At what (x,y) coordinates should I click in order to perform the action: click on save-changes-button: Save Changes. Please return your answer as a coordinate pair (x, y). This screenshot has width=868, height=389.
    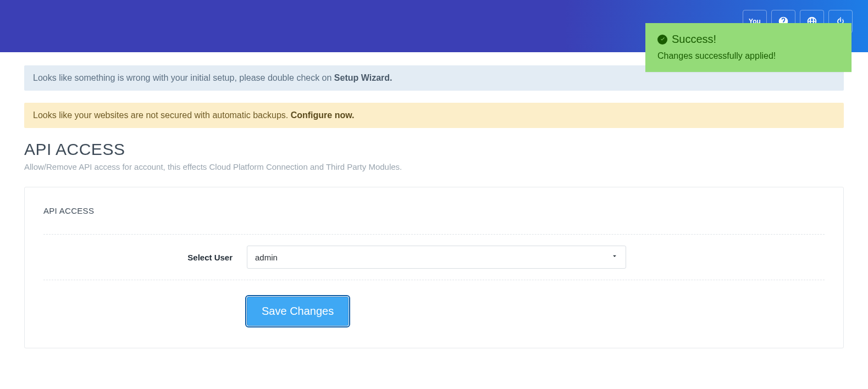
    Looking at the image, I should click on (298, 311).